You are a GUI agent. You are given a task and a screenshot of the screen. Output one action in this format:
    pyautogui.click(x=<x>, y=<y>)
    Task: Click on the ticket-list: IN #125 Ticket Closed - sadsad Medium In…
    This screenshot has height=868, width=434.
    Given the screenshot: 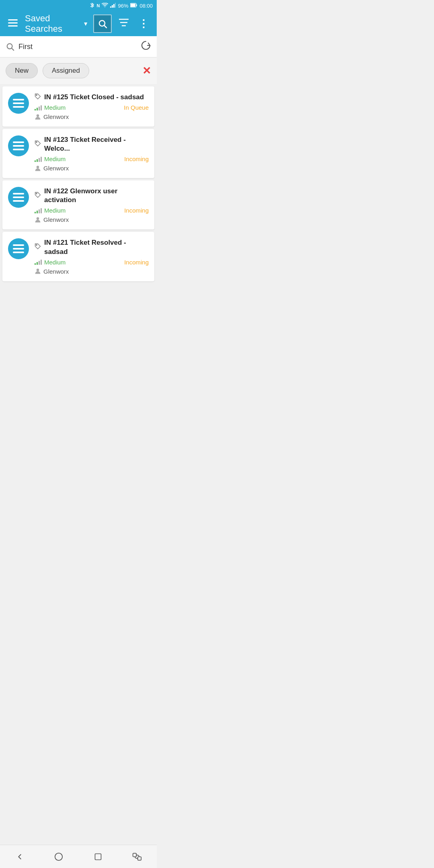 What is the action you would take?
    pyautogui.click(x=78, y=184)
    